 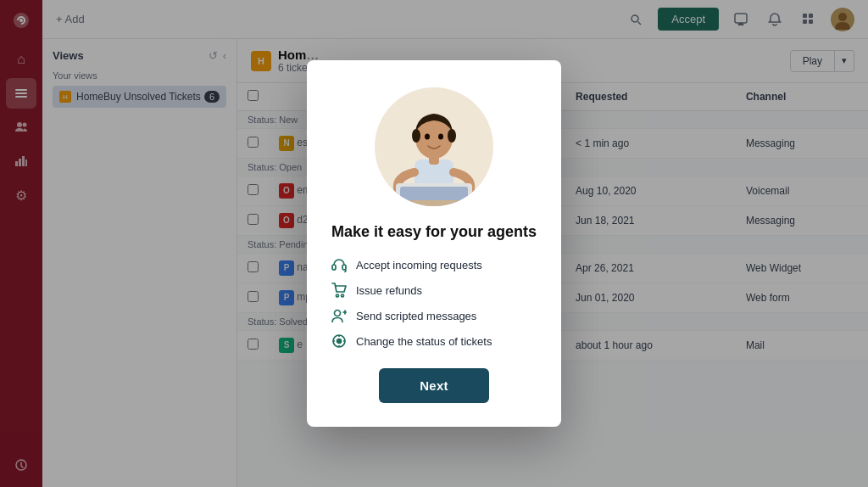 What do you see at coordinates (416, 316) in the screenshot?
I see `feature-text-2: Send scripted messages` at bounding box center [416, 316].